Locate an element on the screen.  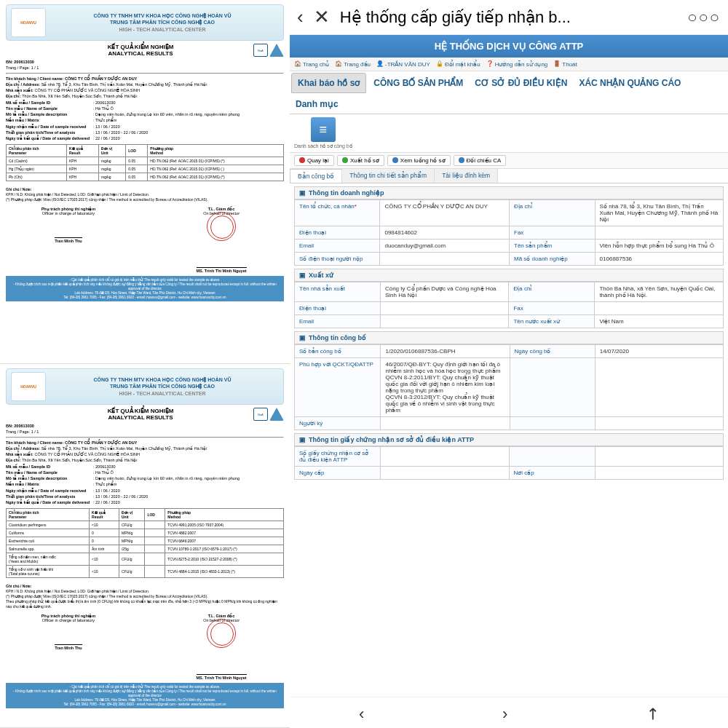
report-header-2: HOANVU CÔNG TY TNHH MTV KHOA HỌC CÔNG NG… is located at coordinates (145, 387).